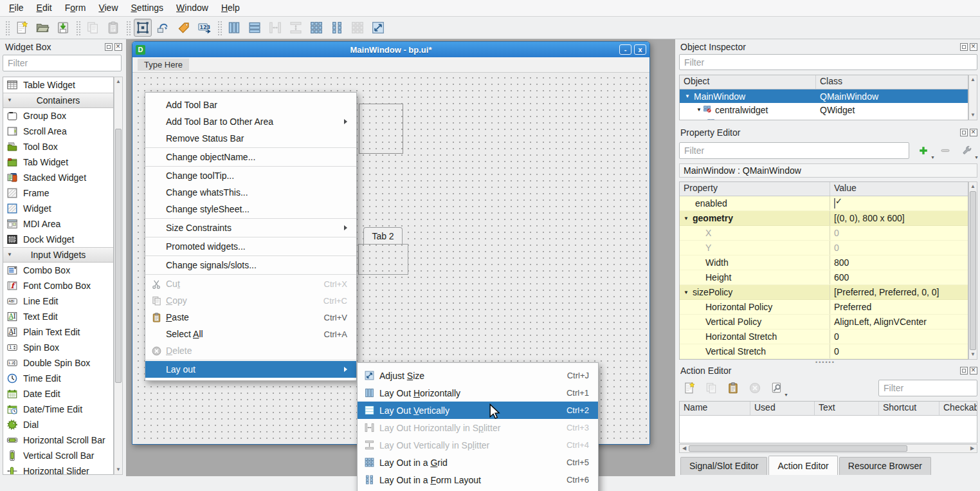 The width and height of the screenshot is (980, 491). Describe the element at coordinates (824, 263) in the screenshot. I see `property-row-width: Width800` at that location.